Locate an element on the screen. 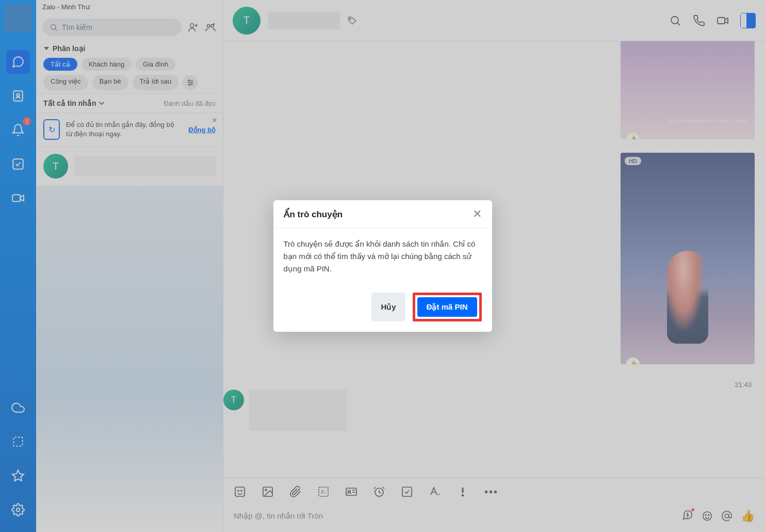  hide-chat-modal: Ẩn trò chuyện ✕ Trò chuyện sẽ được ẩn kh… is located at coordinates (383, 266).